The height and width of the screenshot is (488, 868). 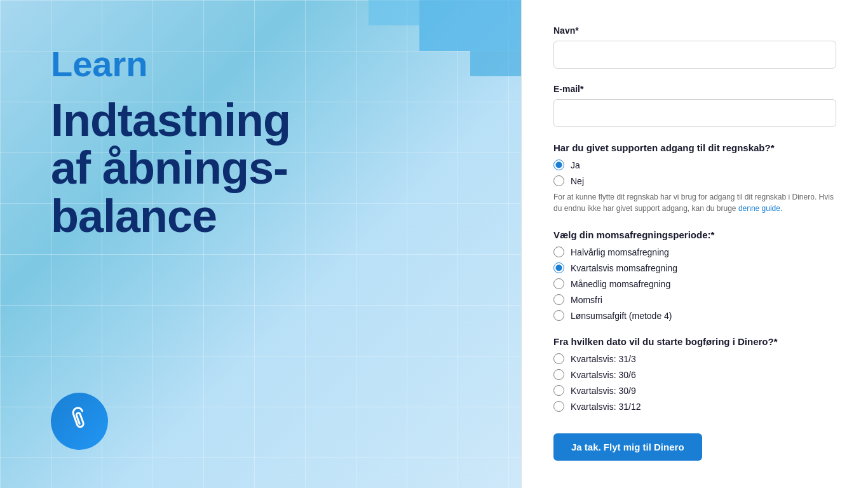 I want to click on dato-q31-3-radio, so click(x=559, y=358).